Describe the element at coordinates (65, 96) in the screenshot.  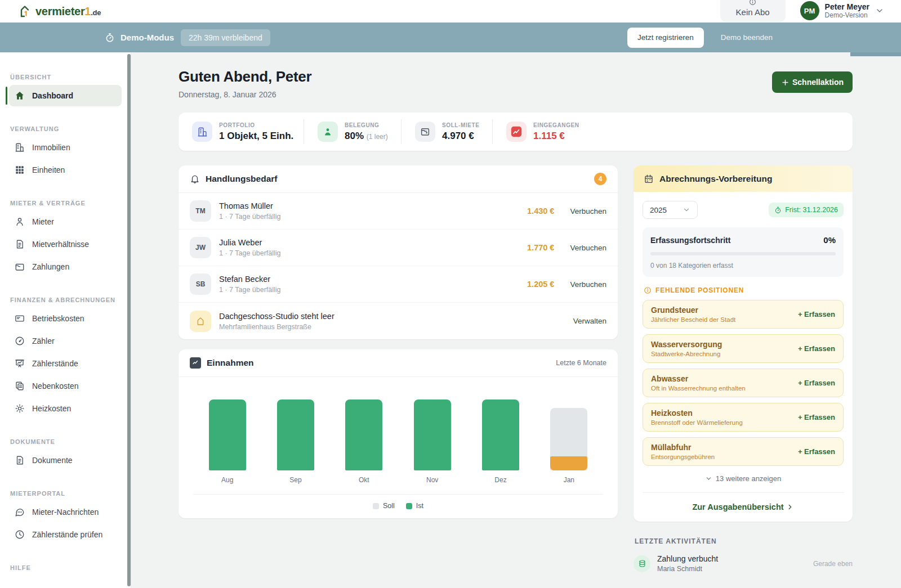
I see `sidebar-item-dashboard: Dashboard` at that location.